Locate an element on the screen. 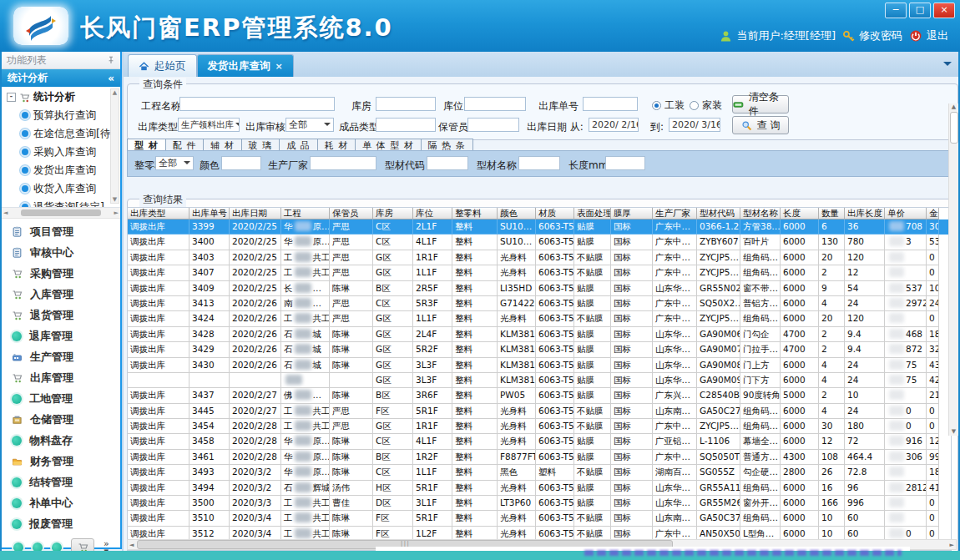  sidebar-item-采购管理: 采购管理 is located at coordinates (61, 274).